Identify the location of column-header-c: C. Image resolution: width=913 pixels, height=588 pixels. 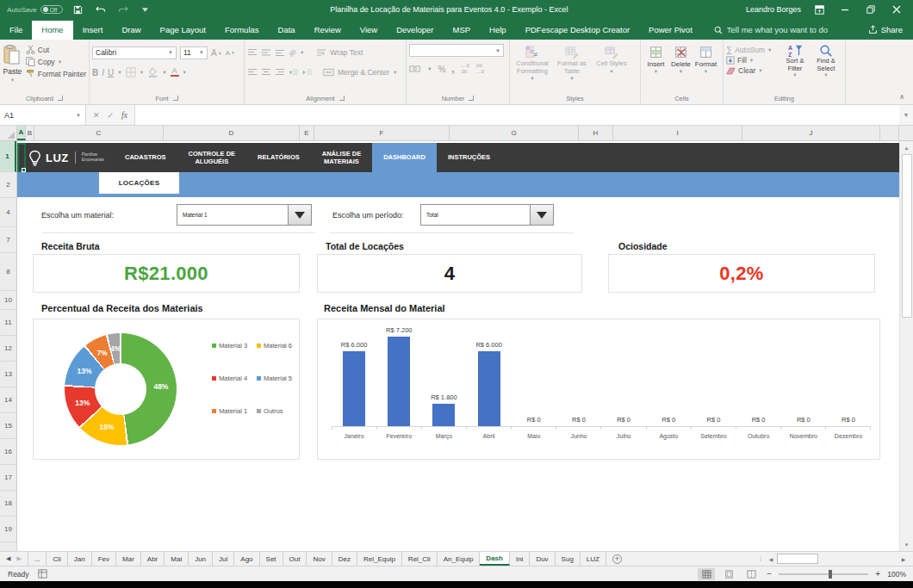
(99, 133).